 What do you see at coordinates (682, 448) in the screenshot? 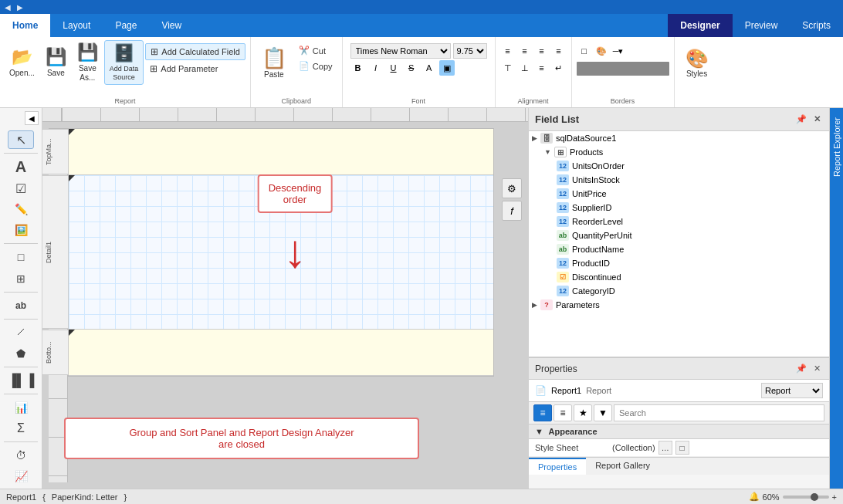
I see `style-sheet-clear-button: □` at bounding box center [682, 448].